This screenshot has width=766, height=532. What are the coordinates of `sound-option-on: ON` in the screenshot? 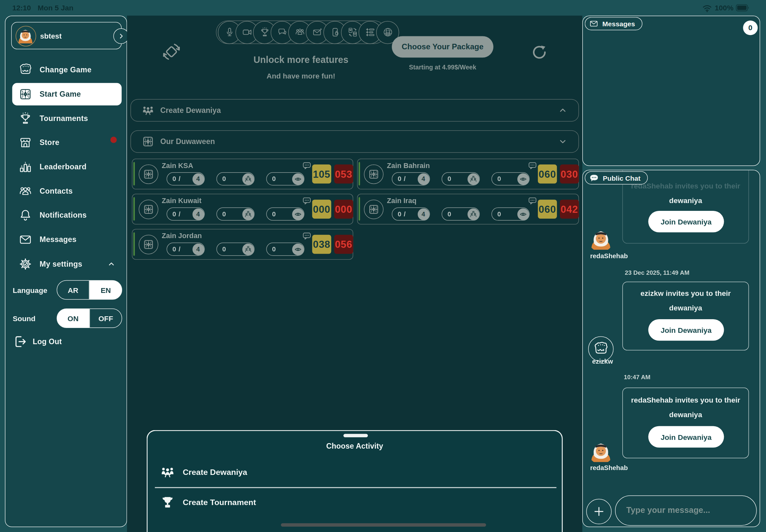 It's located at (73, 318).